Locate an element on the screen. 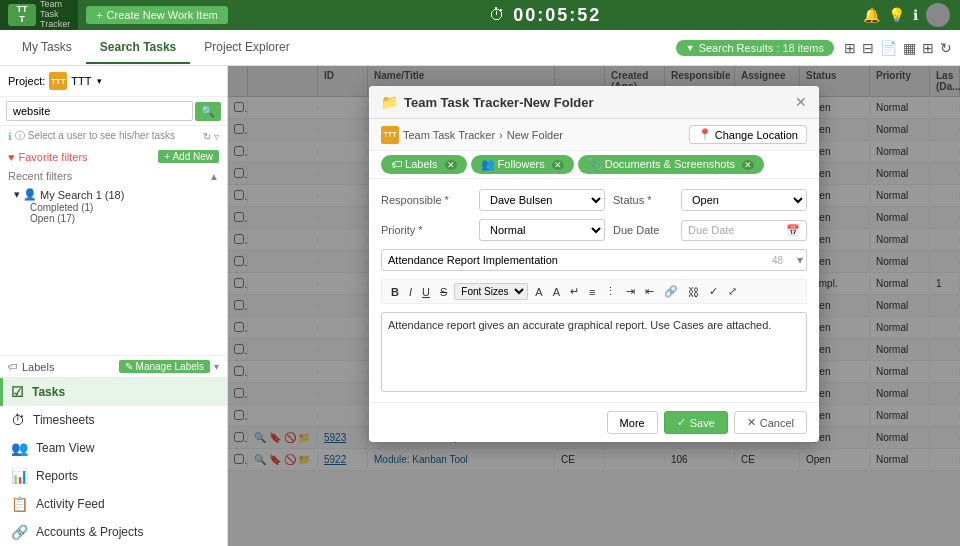  labels-expand-icon: ▾ is located at coordinates (216, 366).